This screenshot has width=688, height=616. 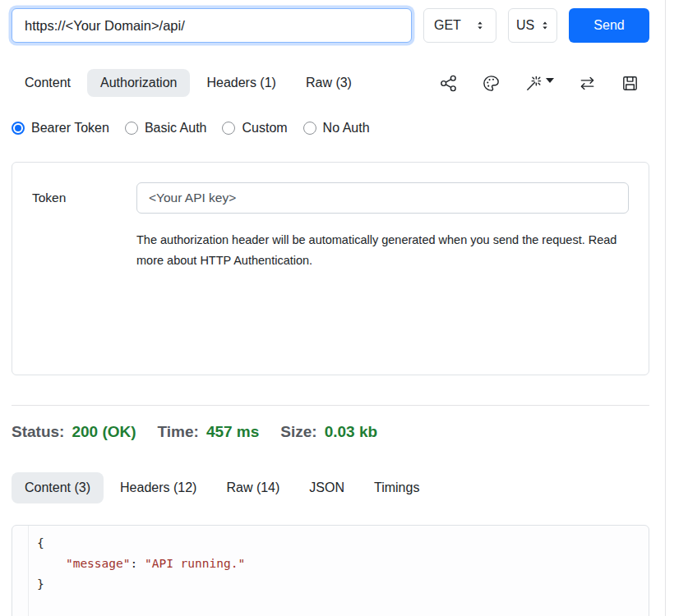 I want to click on status-pair: Status: 200 (OK), so click(x=74, y=432).